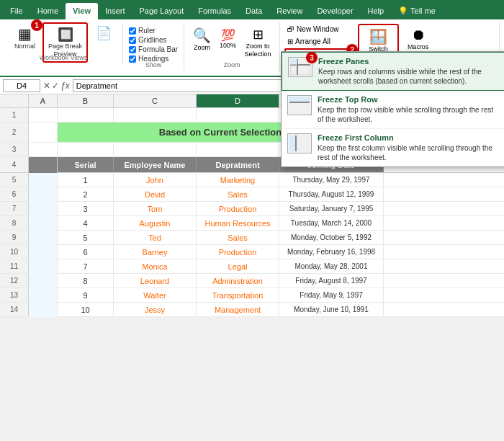 This screenshot has width=504, height=441. Describe the element at coordinates (300, 67) in the screenshot. I see `freeze-panes-item-icon: 3` at that location.